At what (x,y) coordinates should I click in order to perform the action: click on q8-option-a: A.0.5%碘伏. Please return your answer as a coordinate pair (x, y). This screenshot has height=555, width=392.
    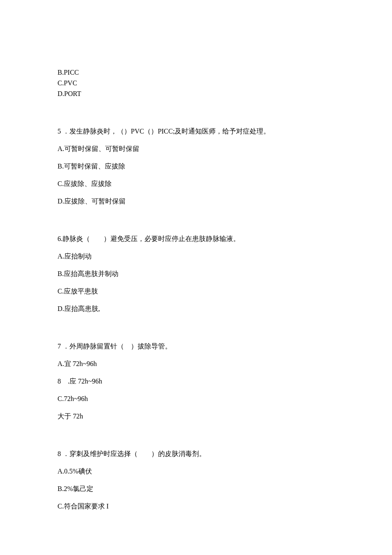
    Looking at the image, I should click on (196, 472).